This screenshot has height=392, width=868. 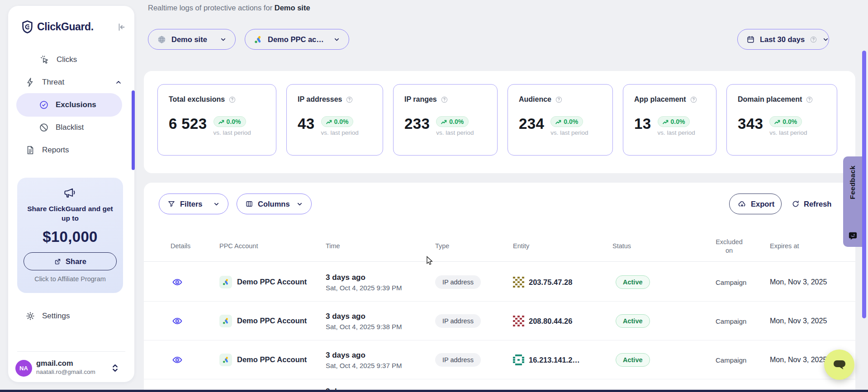 What do you see at coordinates (770, 99) in the screenshot?
I see `stat-label: Domain placement` at bounding box center [770, 99].